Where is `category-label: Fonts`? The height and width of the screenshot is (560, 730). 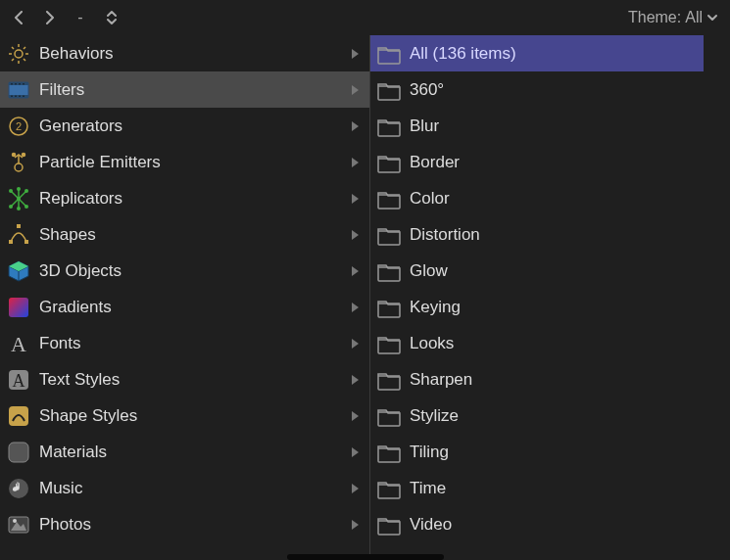 category-label: Fonts is located at coordinates (190, 344).